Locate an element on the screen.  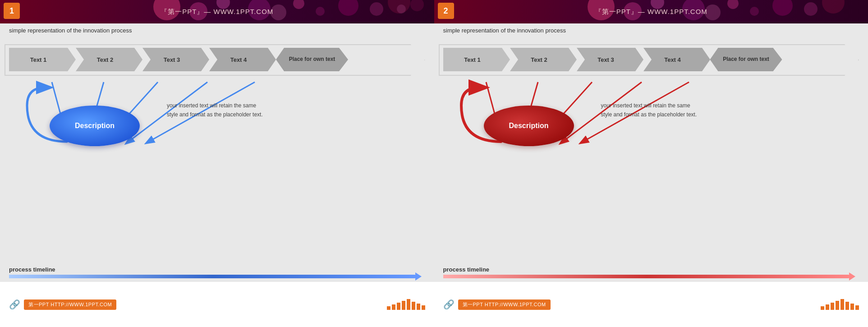
ribbon2-item-2: Text 2 is located at coordinates (539, 60).